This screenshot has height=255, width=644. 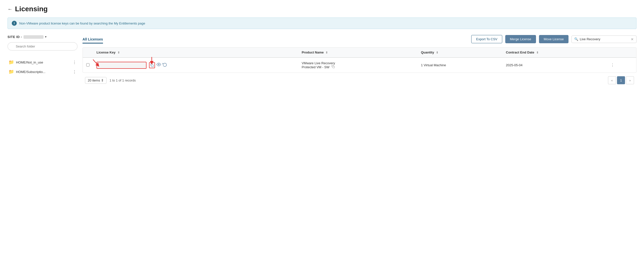 I want to click on items-per-page-selector: 20 items ⇕, so click(x=96, y=80).